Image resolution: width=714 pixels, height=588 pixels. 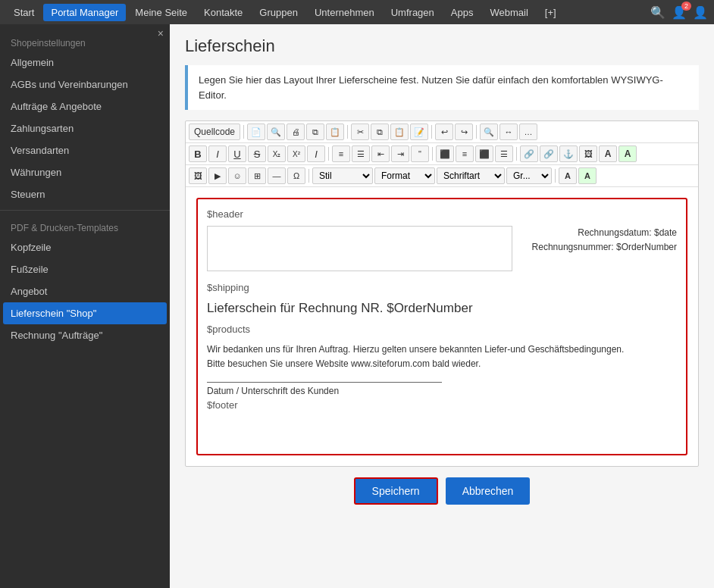 What do you see at coordinates (237, 154) in the screenshot?
I see `underline-button: U` at bounding box center [237, 154].